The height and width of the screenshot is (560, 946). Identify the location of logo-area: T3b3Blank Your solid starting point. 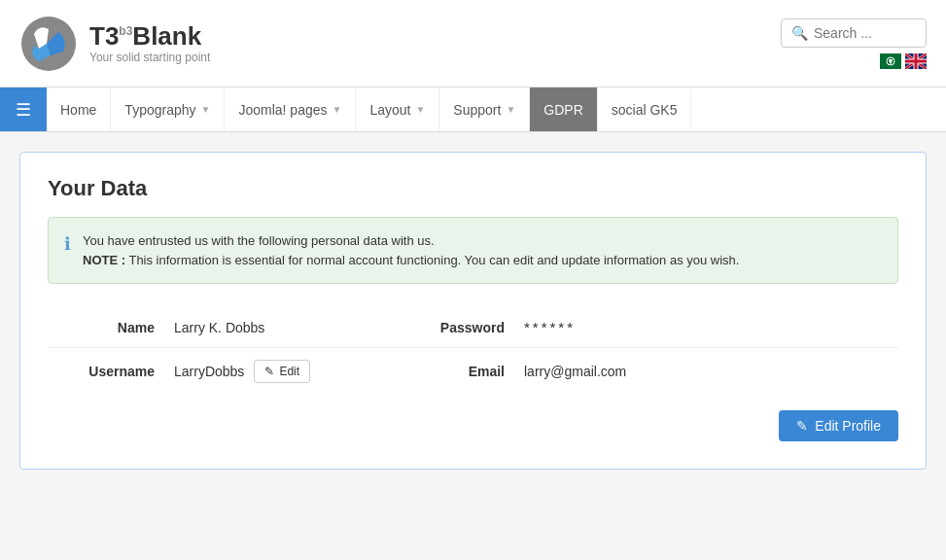
(115, 44).